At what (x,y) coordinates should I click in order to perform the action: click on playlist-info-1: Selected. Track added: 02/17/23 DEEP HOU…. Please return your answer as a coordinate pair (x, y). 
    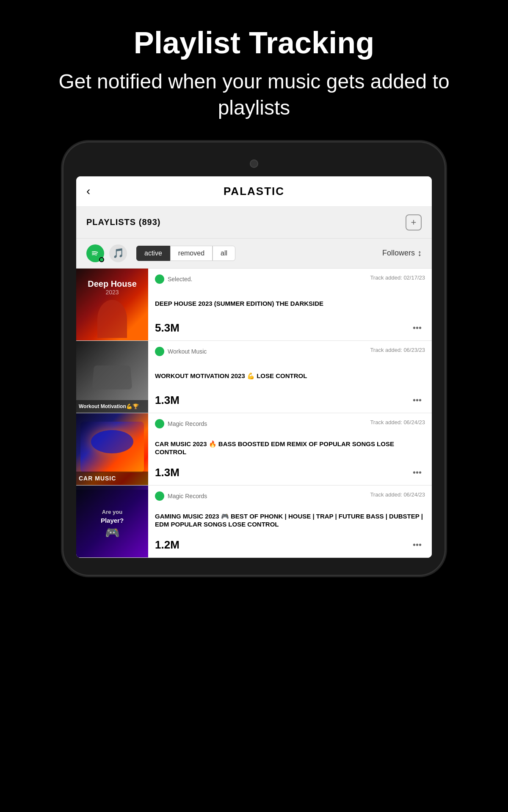
    Looking at the image, I should click on (290, 304).